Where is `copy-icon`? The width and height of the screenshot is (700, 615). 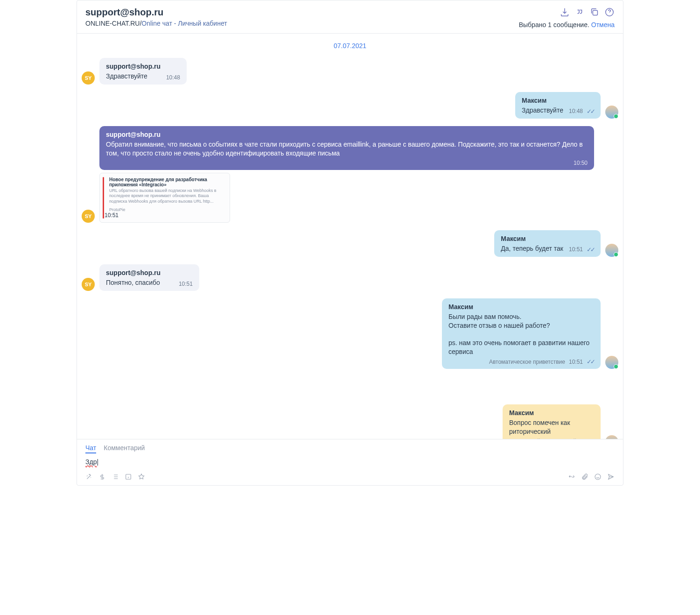 copy-icon is located at coordinates (595, 12).